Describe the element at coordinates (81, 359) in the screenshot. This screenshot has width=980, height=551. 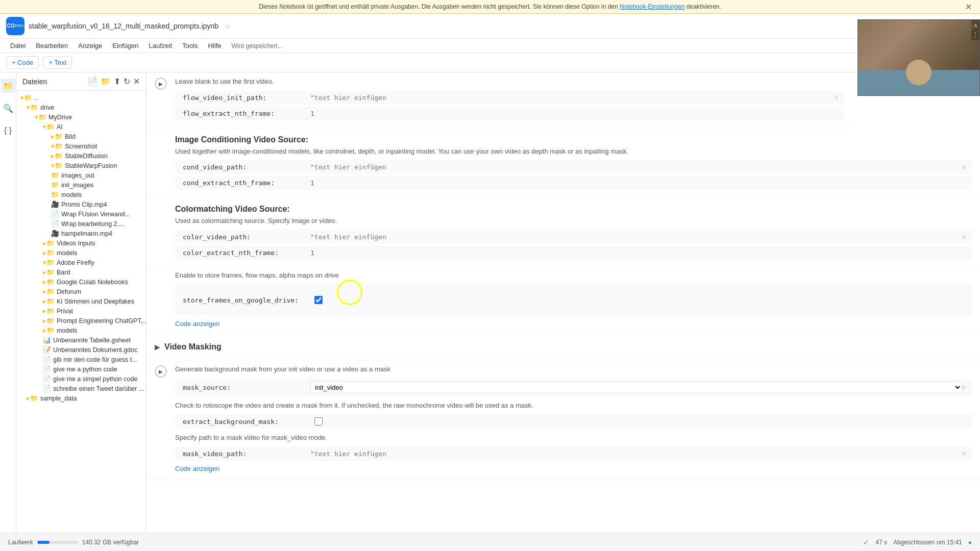
I see `file-tree-item: 📄gib mir den code für guess t...` at that location.